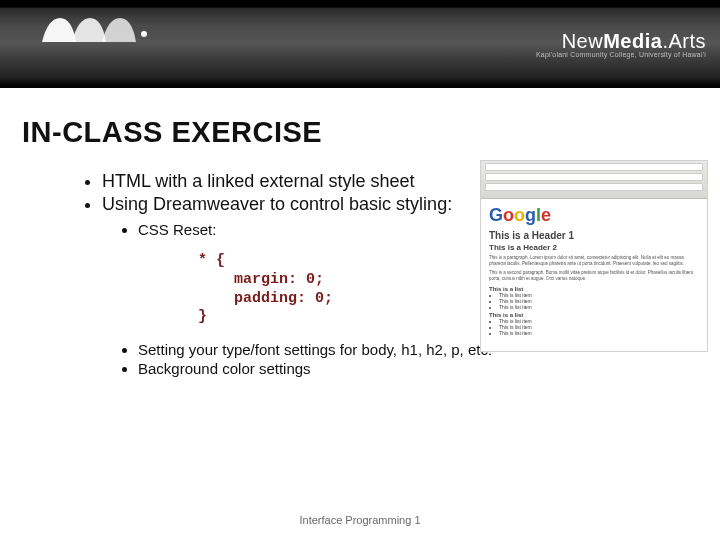 This screenshot has height=540, width=720. Describe the element at coordinates (594, 248) in the screenshot. I see `preview-h2: This is a Header 2` at that location.